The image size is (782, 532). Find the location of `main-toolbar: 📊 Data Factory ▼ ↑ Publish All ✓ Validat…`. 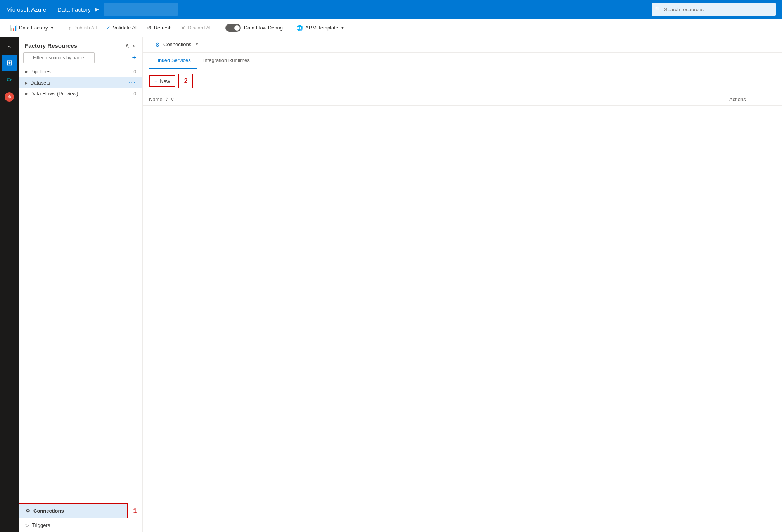

main-toolbar: 📊 Data Factory ▼ ↑ Publish All ✓ Validat… is located at coordinates (391, 28).